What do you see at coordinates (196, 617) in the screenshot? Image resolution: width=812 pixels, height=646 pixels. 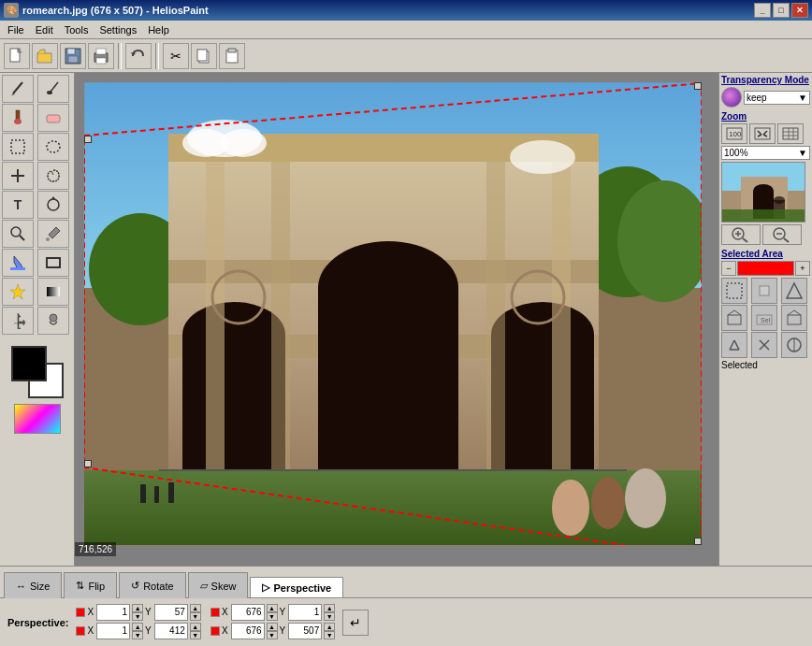 I see `y1-spin-down: ▼` at bounding box center [196, 617].